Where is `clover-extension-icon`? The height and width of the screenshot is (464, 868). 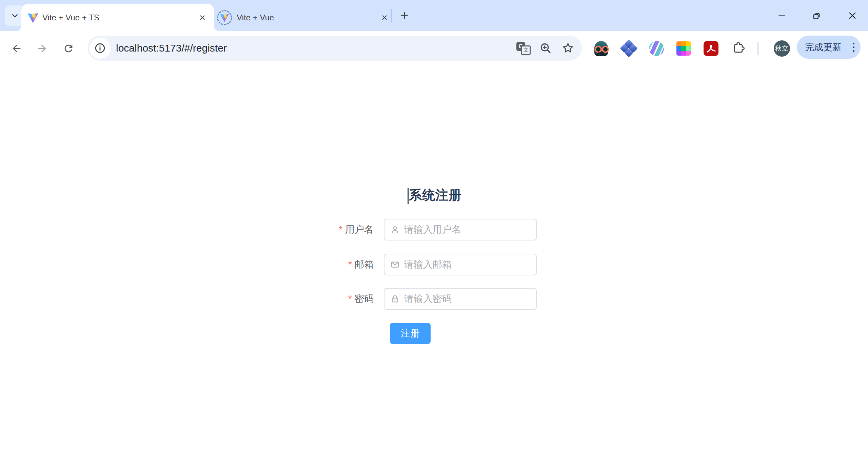
clover-extension-icon is located at coordinates (629, 49).